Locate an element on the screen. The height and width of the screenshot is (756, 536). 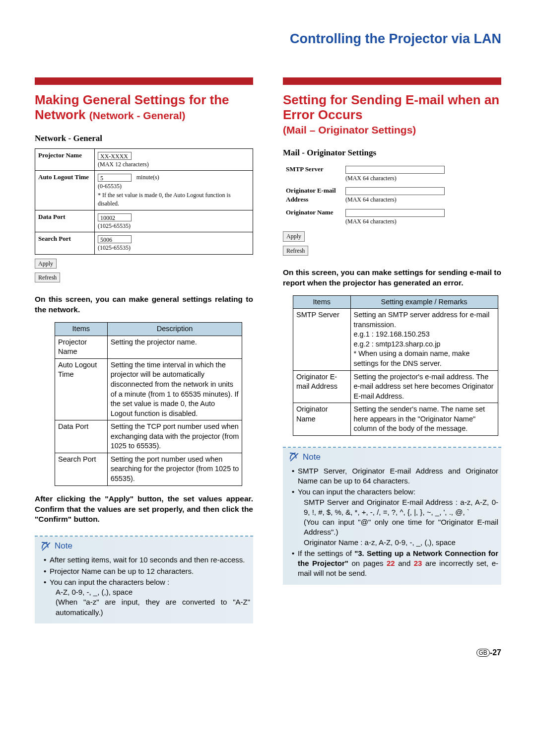
page-number: -27 is located at coordinates (495, 652).